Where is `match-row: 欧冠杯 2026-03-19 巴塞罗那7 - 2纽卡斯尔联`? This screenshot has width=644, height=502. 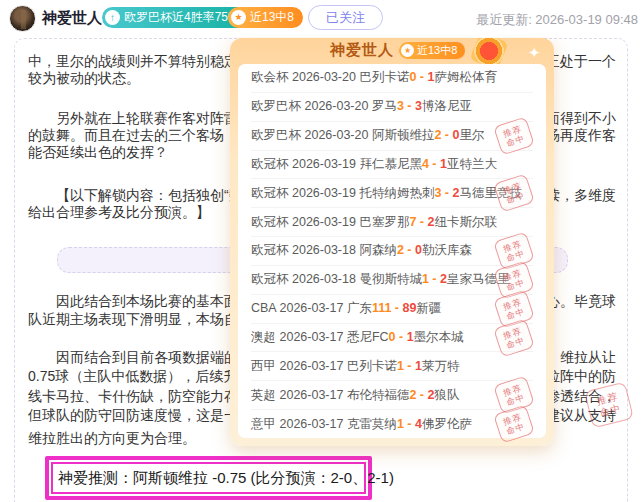
match-row: 欧冠杯 2026-03-19 巴塞罗那7 - 2纽卡斯尔联 is located at coordinates (392, 222).